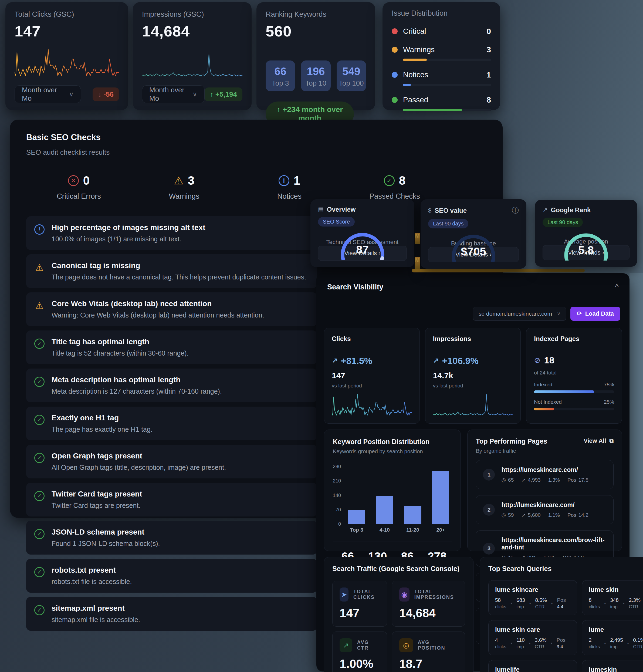 Image resolution: width=643 pixels, height=672 pixels. Describe the element at coordinates (280, 83) in the screenshot. I see `bucket-label: Top 3` at that location.